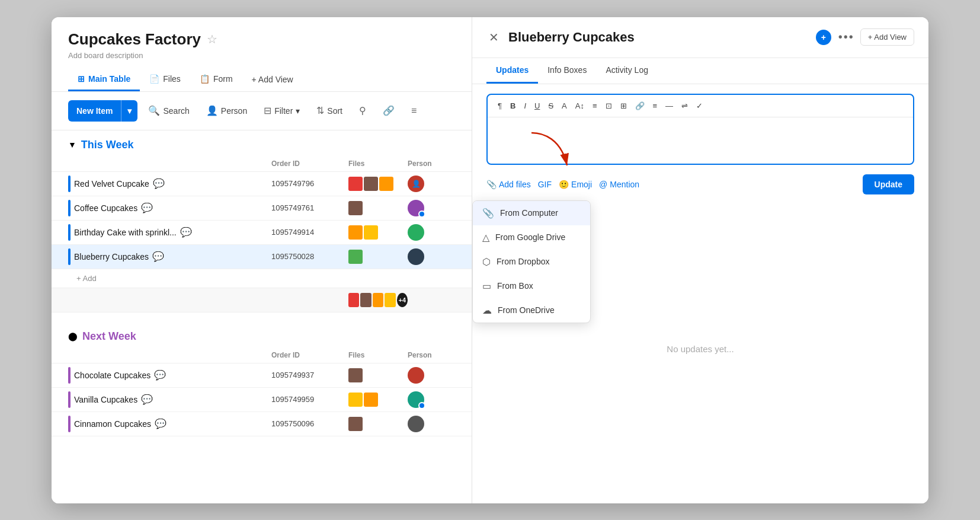  I want to click on editor-unordered-list-btn: ⊡, so click(609, 106).